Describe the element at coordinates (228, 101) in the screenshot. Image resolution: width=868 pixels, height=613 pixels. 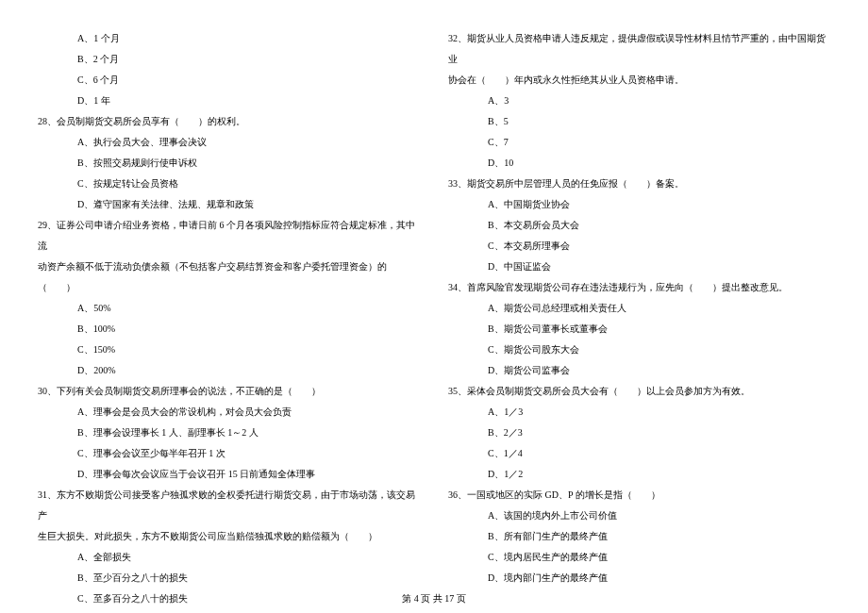
I see `q27-option-d: D、1 年` at that location.